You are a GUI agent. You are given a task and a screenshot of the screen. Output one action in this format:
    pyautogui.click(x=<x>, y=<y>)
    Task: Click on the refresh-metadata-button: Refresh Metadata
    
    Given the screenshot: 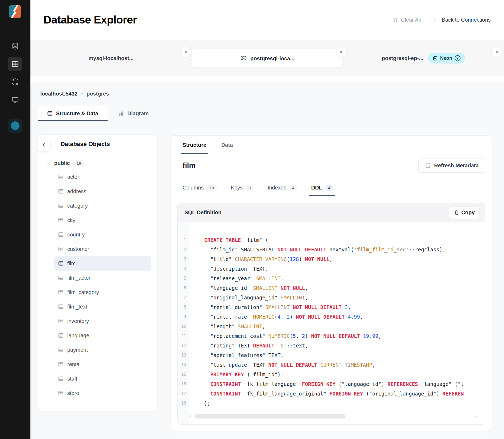 What is the action you would take?
    pyautogui.click(x=452, y=165)
    